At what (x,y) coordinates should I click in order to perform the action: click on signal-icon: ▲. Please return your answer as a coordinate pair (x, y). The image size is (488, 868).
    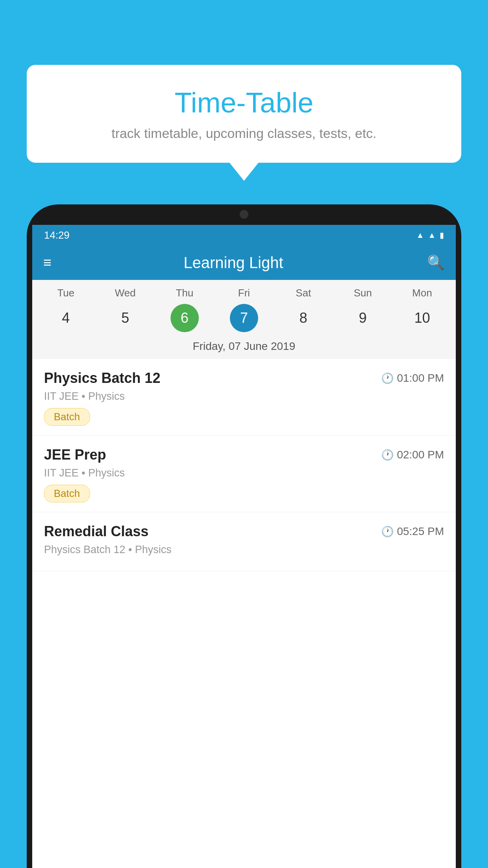
    Looking at the image, I should click on (432, 235).